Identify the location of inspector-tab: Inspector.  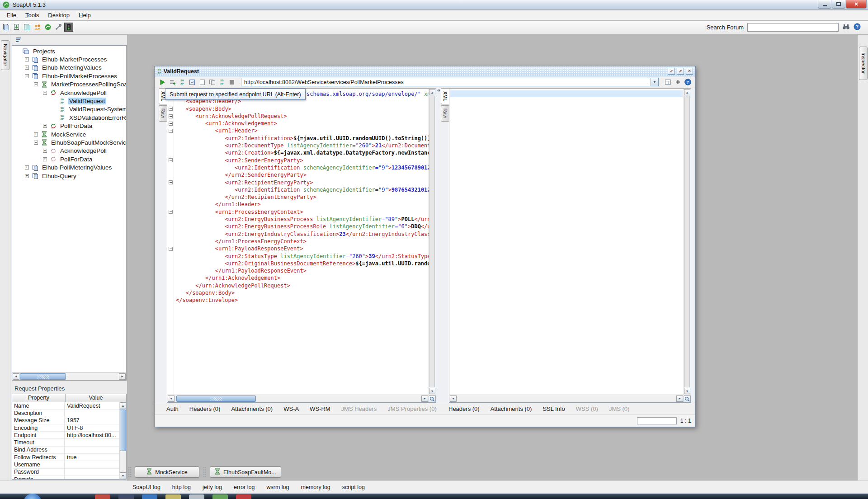
(863, 63).